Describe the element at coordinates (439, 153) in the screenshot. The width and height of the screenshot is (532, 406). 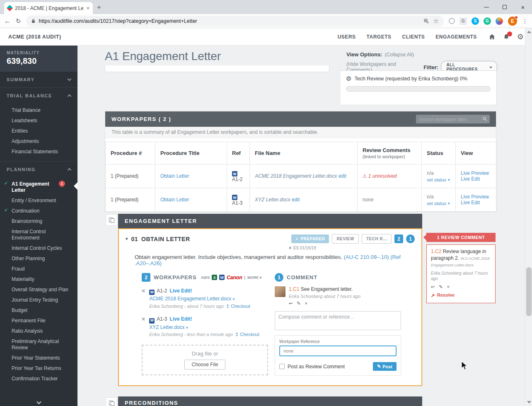
I see `col-status: Status` at that location.